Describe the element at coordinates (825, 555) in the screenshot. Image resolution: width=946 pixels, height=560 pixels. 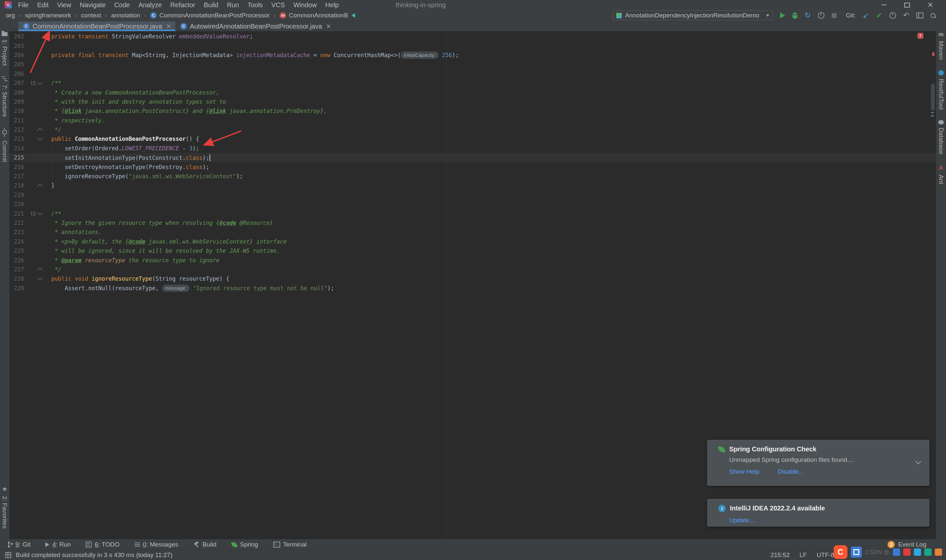
I see `encoding-widget: UTF-8` at that location.